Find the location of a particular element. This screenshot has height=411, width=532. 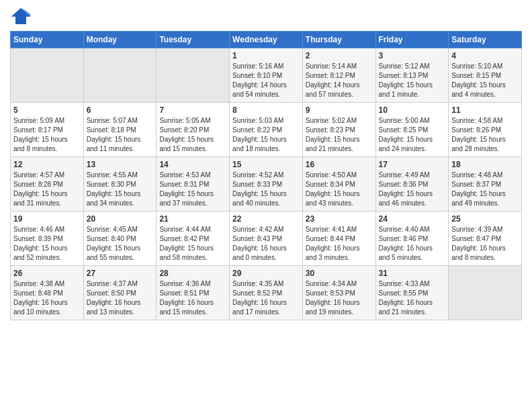

cell-info: Sunrise: 4:57 AM Sunset: 8:28 PM Dayligh… is located at coordinates (47, 189).